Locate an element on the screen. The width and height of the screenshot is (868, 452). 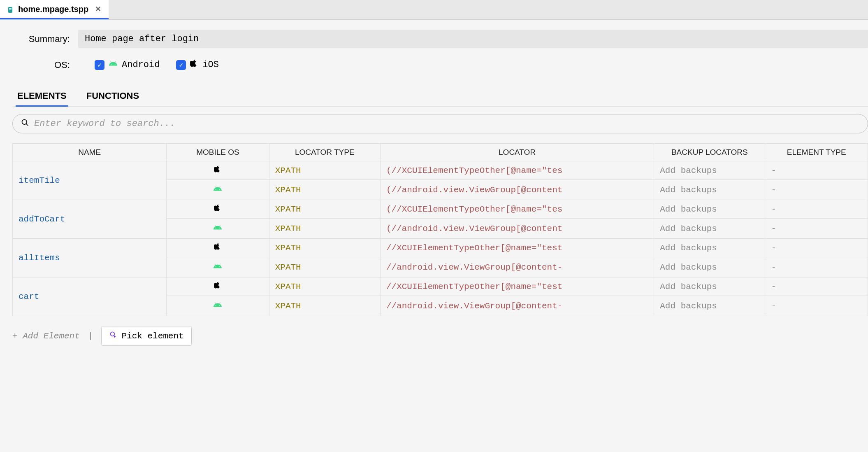
file-tab: home.mpage.tspp ✕ is located at coordinates (54, 10).